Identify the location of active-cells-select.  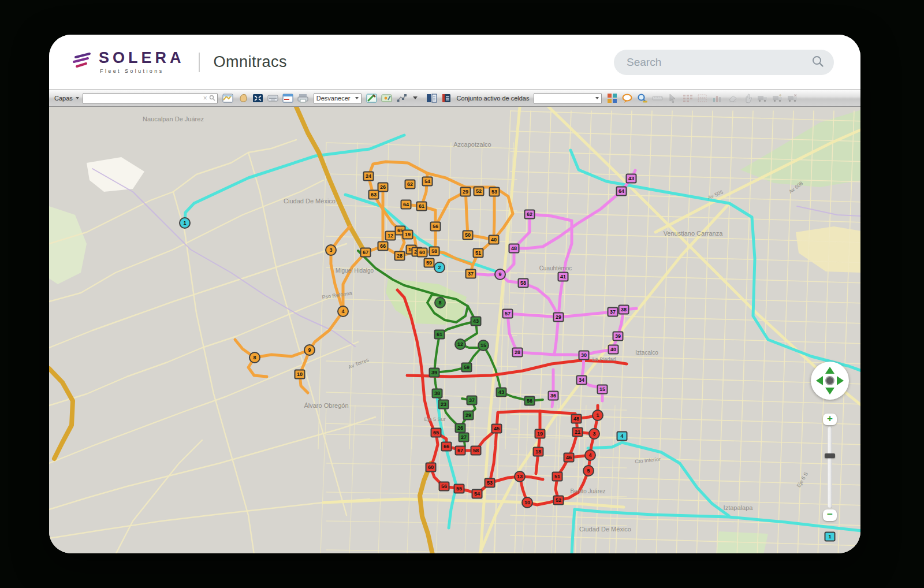
(568, 98).